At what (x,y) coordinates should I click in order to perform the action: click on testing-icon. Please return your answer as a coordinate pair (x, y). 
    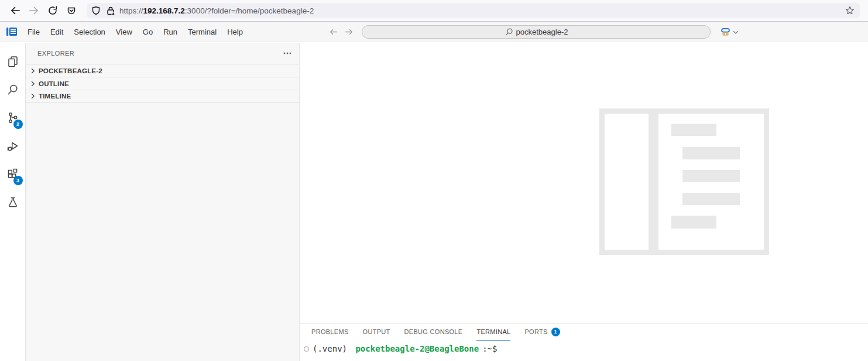
    Looking at the image, I should click on (13, 202).